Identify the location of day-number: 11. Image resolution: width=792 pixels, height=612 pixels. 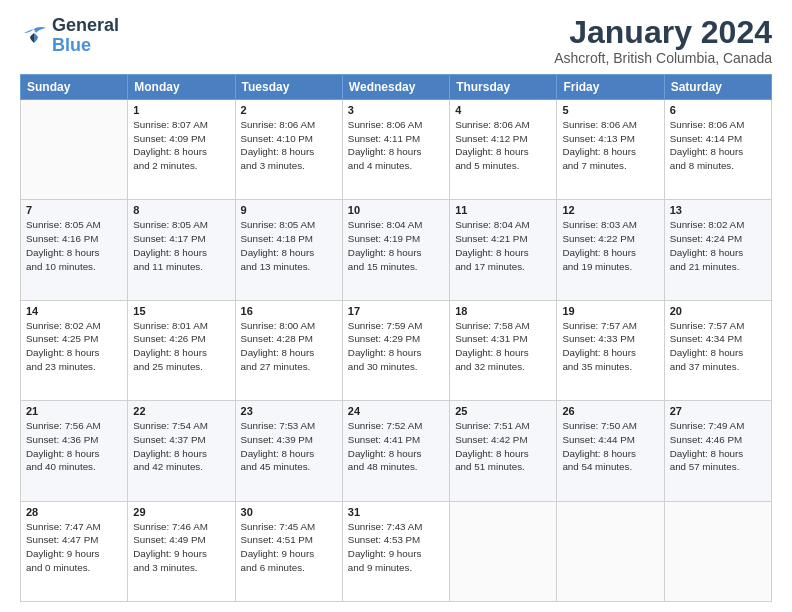
(503, 210).